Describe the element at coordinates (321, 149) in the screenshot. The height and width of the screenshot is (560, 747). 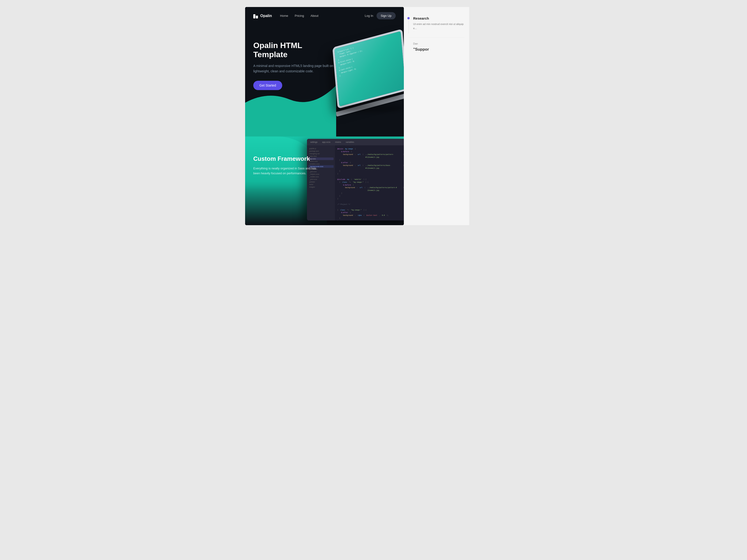
I see `file-item: gulpfile.js` at that location.